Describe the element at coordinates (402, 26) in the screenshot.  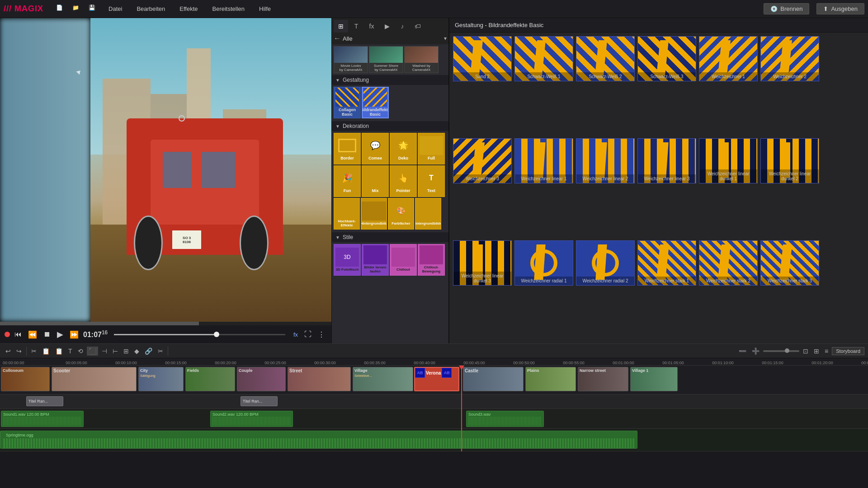
I see `effects-tab-music: ♪` at that location.